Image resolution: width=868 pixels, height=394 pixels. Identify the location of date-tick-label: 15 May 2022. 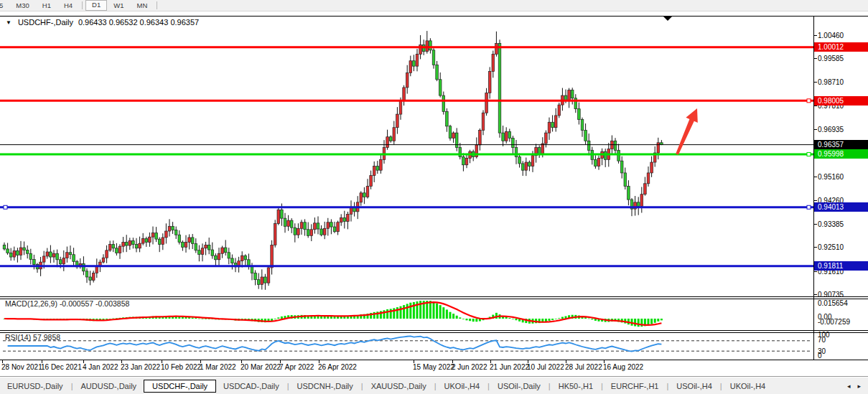
(434, 367).